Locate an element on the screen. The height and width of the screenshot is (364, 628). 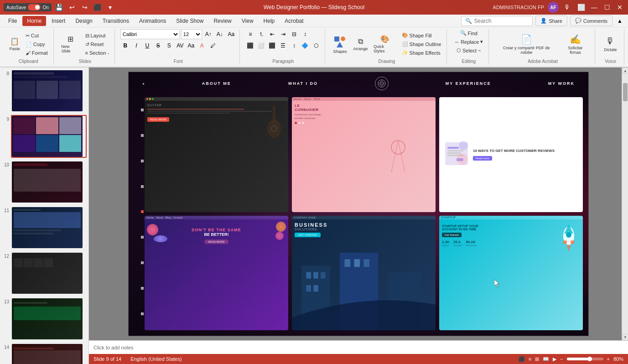
font-color-button: A is located at coordinates (202, 46).